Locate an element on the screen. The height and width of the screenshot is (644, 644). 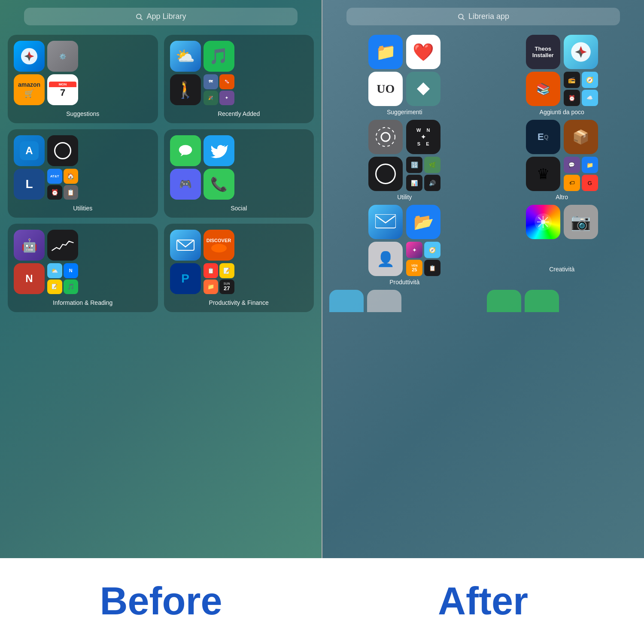
search-icon-before is located at coordinates (139, 17).